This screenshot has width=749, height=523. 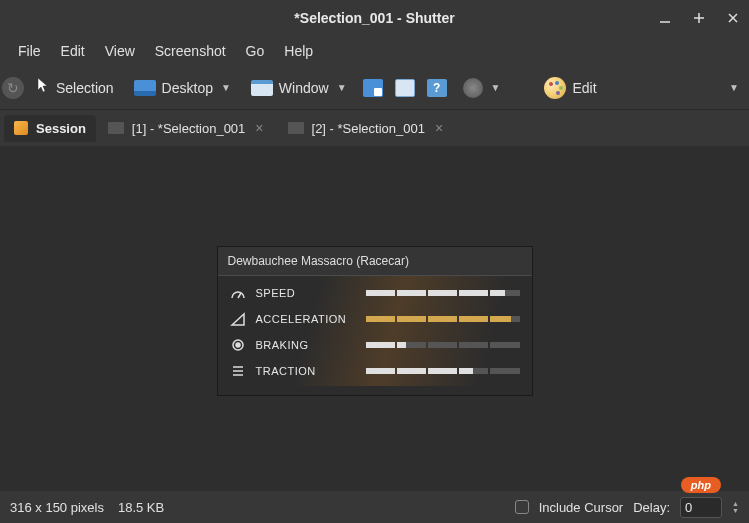 I want to click on minimize-button, so click(x=665, y=18).